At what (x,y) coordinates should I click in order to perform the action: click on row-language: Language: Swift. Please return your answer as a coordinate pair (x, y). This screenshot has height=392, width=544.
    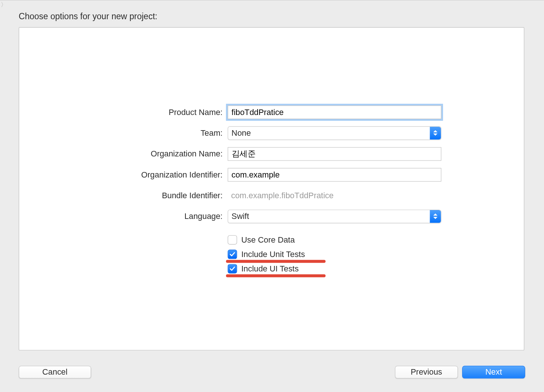
    Looking at the image, I should click on (272, 216).